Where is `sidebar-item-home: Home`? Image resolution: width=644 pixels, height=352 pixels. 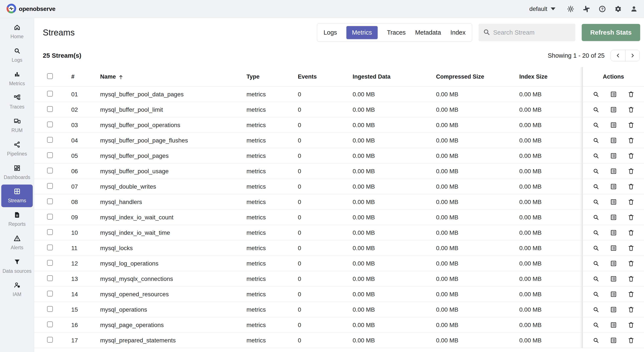 sidebar-item-home: Home is located at coordinates (17, 32).